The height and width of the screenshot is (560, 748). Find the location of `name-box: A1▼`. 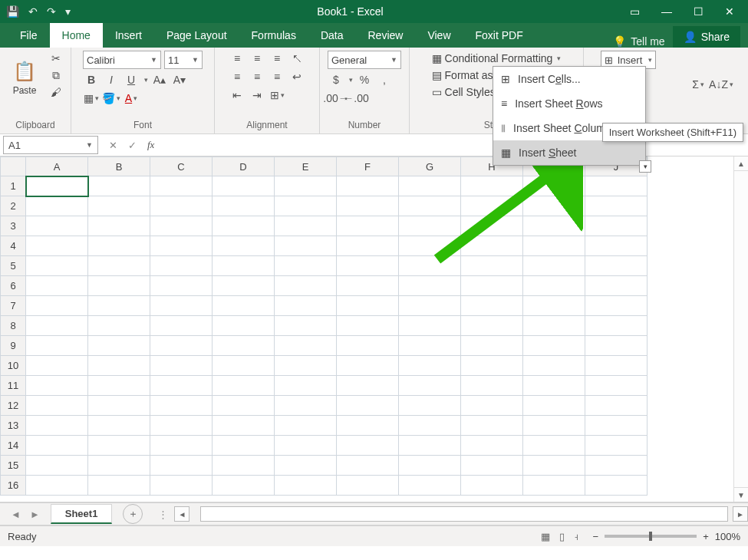

name-box: A1▼ is located at coordinates (51, 145).